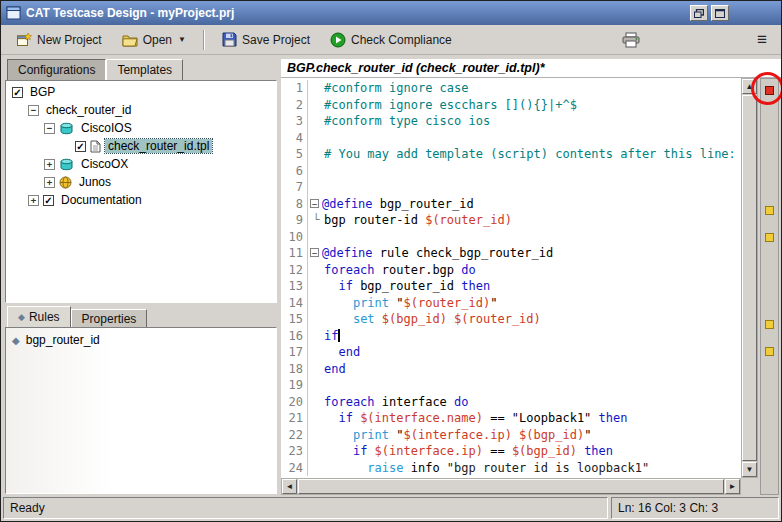 This screenshot has height=522, width=782. I want to click on scroll-left-icon: ◄, so click(290, 486).